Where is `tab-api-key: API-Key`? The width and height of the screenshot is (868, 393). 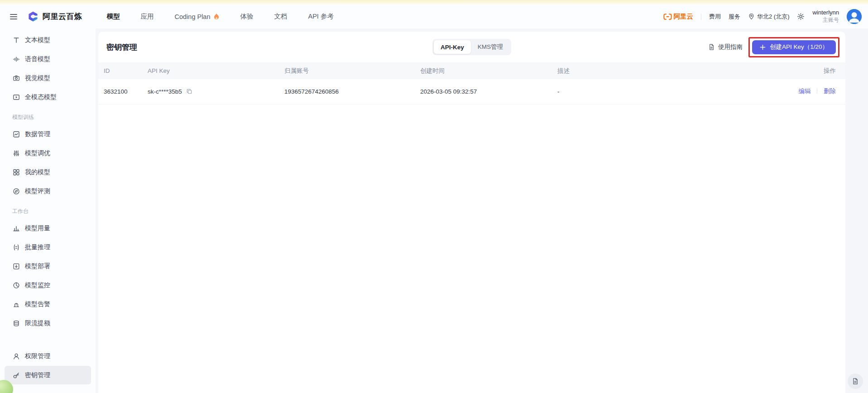
tab-api-key: API-Key is located at coordinates (452, 47).